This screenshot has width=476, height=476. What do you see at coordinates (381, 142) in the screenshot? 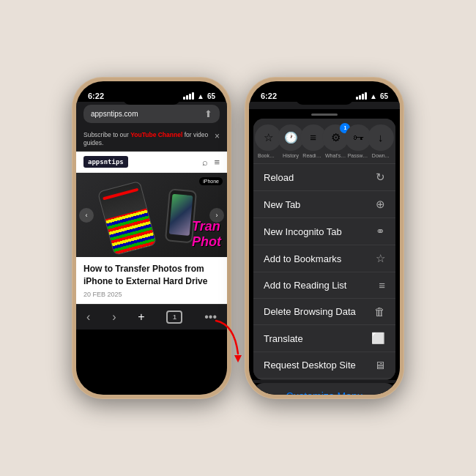
I see `menu-icon-downloads: ↓ Down...` at bounding box center [381, 142].